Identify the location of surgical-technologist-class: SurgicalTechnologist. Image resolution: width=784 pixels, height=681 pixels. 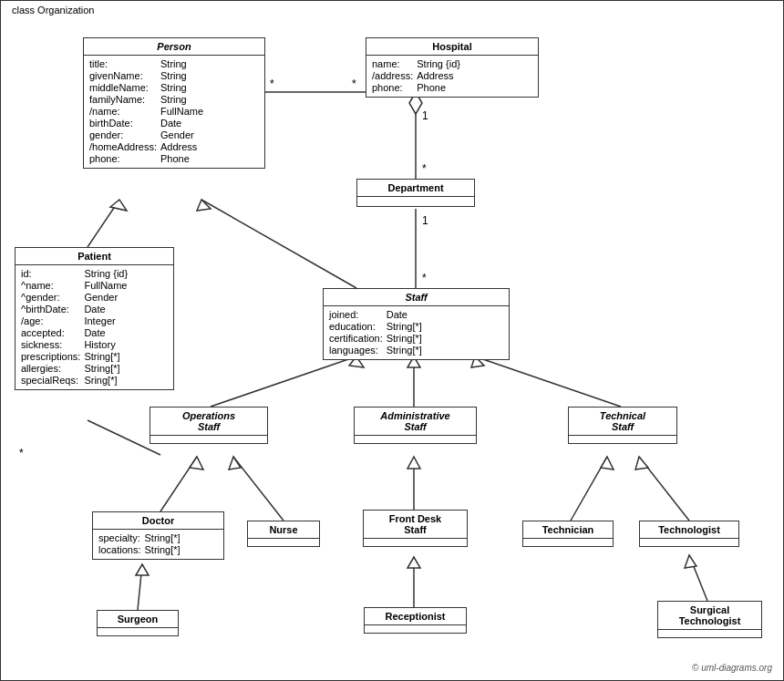
(709, 620).